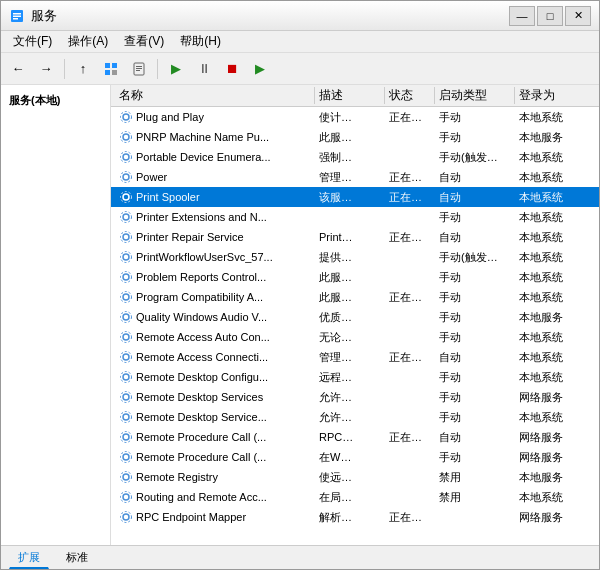 The width and height of the screenshot is (600, 570). I want to click on service-name-label: Power, so click(152, 177).